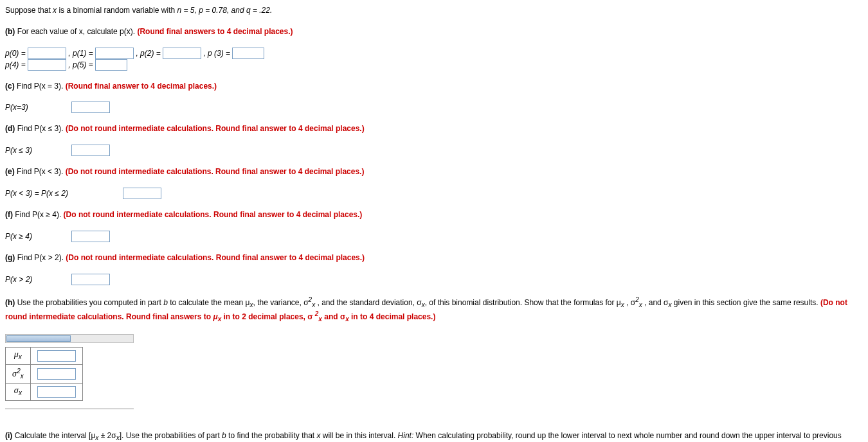 The height and width of the screenshot is (442, 868). What do you see at coordinates (248, 53) in the screenshot?
I see `input-p3` at bounding box center [248, 53].